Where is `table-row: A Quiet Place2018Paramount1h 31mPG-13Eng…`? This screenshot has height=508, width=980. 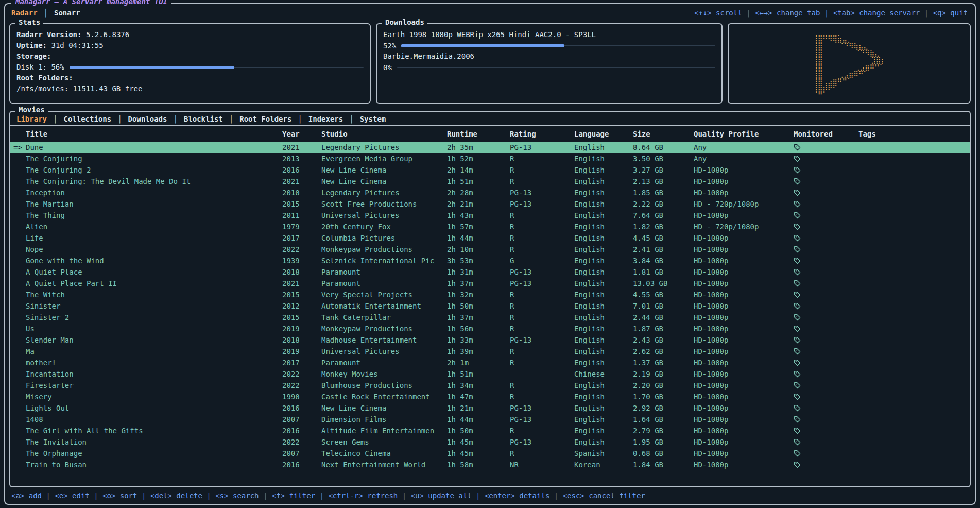 table-row: A Quiet Place2018Paramount1h 31mPG-13Eng… is located at coordinates (490, 272).